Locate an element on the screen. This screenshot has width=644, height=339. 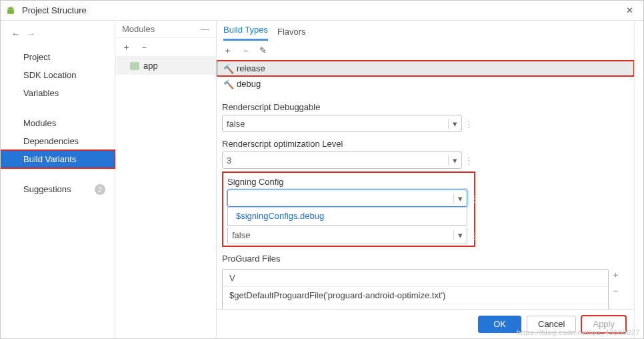
proguard-files-label: ProGuard Files is located at coordinates (423, 259).